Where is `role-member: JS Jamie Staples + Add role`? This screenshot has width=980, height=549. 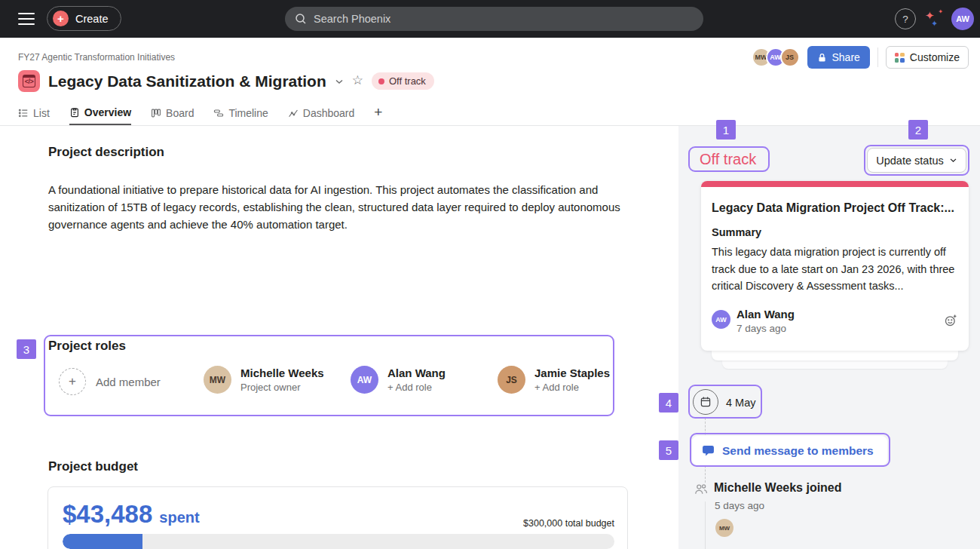 role-member: JS Jamie Staples + Add role is located at coordinates (553, 380).